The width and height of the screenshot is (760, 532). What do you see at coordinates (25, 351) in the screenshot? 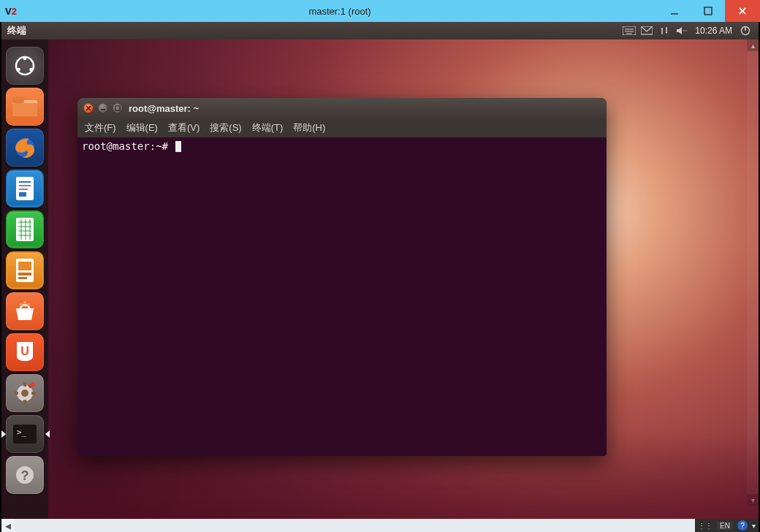
I see `svg-text: U` at bounding box center [25, 351].